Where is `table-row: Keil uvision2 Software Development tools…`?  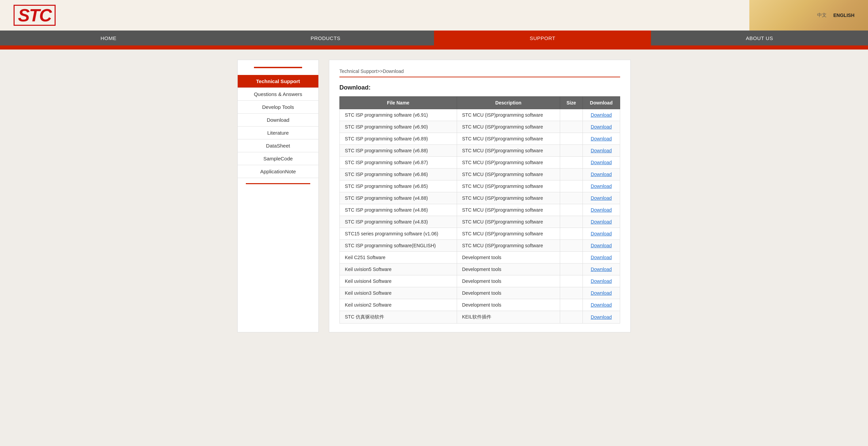 table-row: Keil uvision2 Software Development tools… is located at coordinates (480, 305).